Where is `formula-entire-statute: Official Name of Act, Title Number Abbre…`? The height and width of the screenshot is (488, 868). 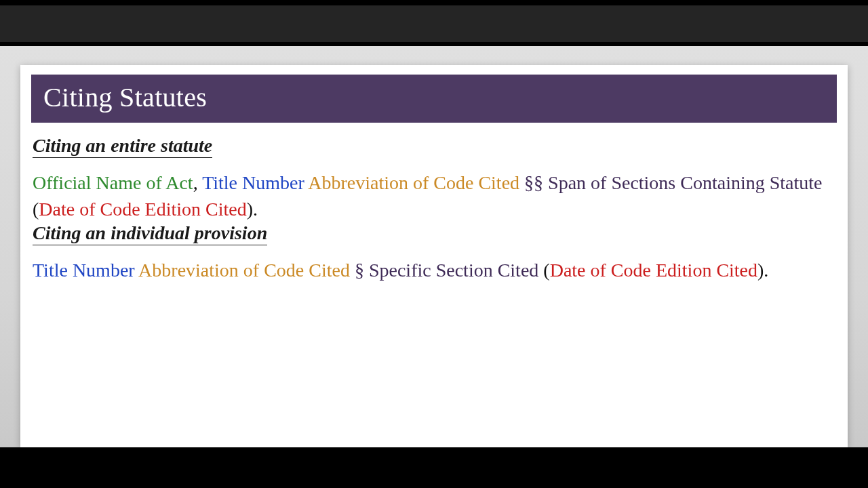 formula-entire-statute: Official Name of Act, Title Number Abbre… is located at coordinates (433, 197).